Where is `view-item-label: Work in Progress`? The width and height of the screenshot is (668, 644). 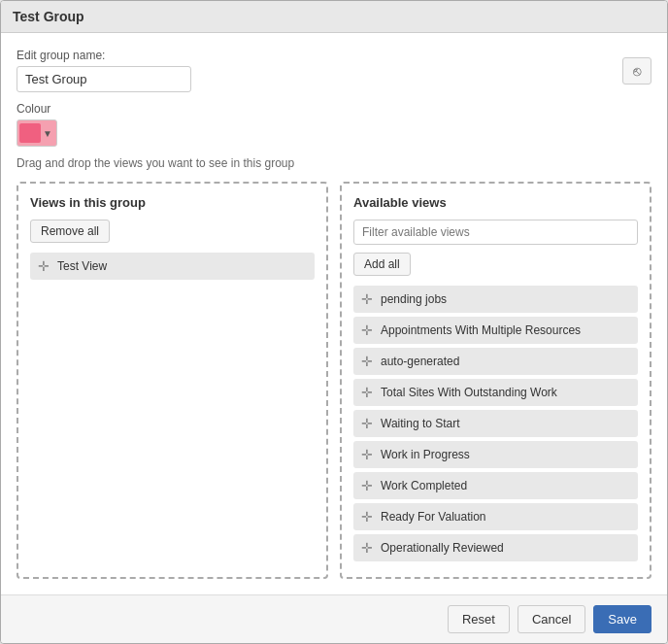 view-item-label: Work in Progress is located at coordinates (425, 455).